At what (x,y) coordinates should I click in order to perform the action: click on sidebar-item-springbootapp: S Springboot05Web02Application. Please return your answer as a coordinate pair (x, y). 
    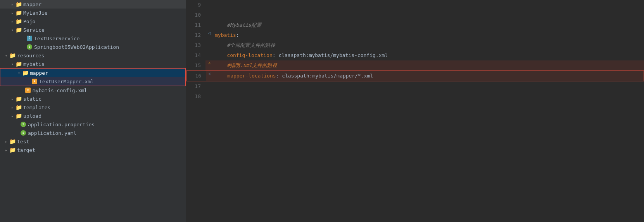
    Looking at the image, I should click on (93, 47).